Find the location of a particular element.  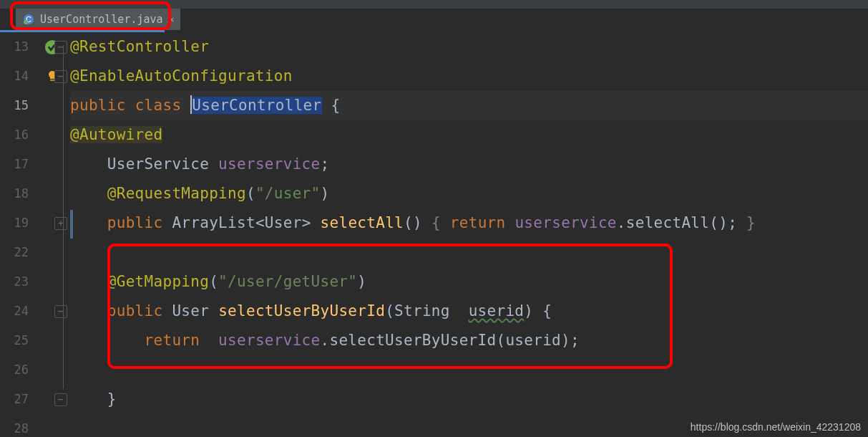

line-number: 18 is located at coordinates (14, 193).